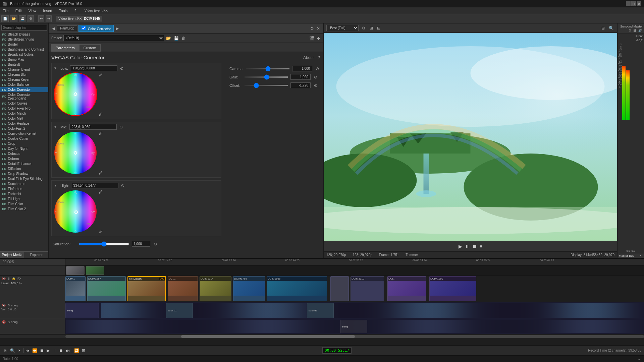 The height and width of the screenshot is (362, 644). Describe the element at coordinates (54, 351) in the screenshot. I see `transport-pause: ⏸` at that location.